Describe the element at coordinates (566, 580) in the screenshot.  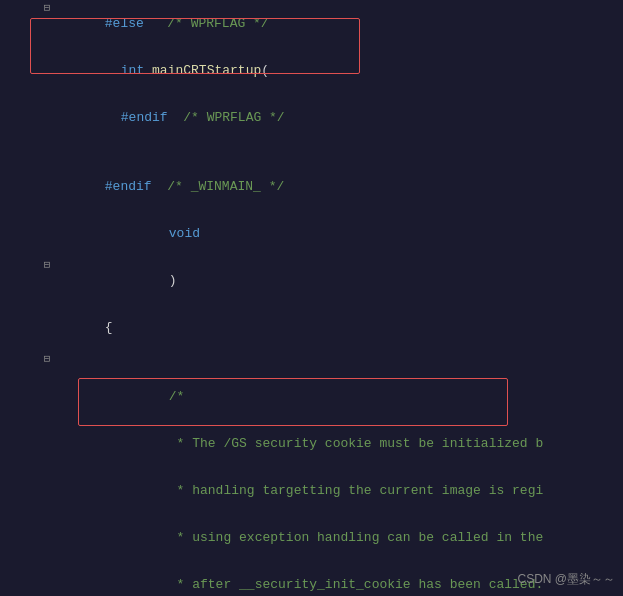
I see `watermark: CSDN @墨染～～` at that location.